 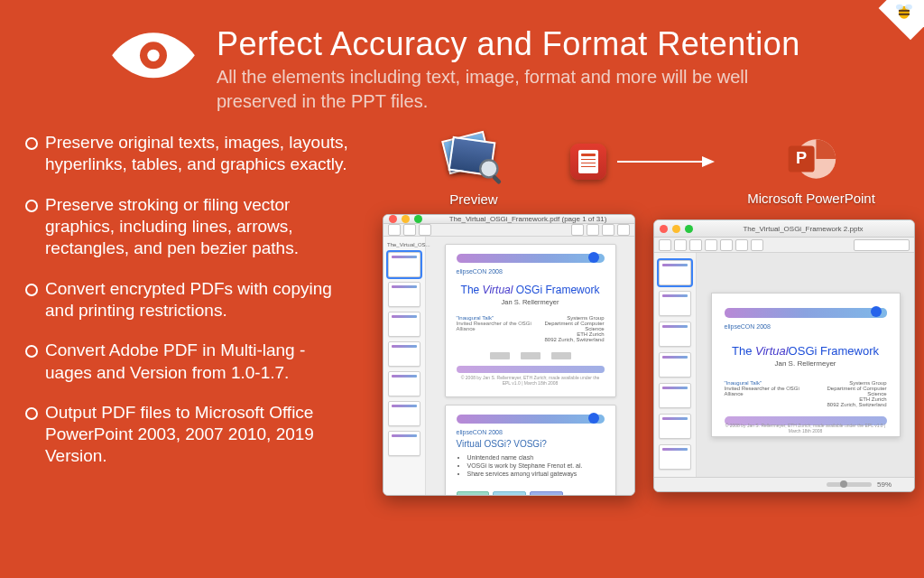 I want to click on hero-title: Perfect Accuracy and Format Retention, so click(x=509, y=44).